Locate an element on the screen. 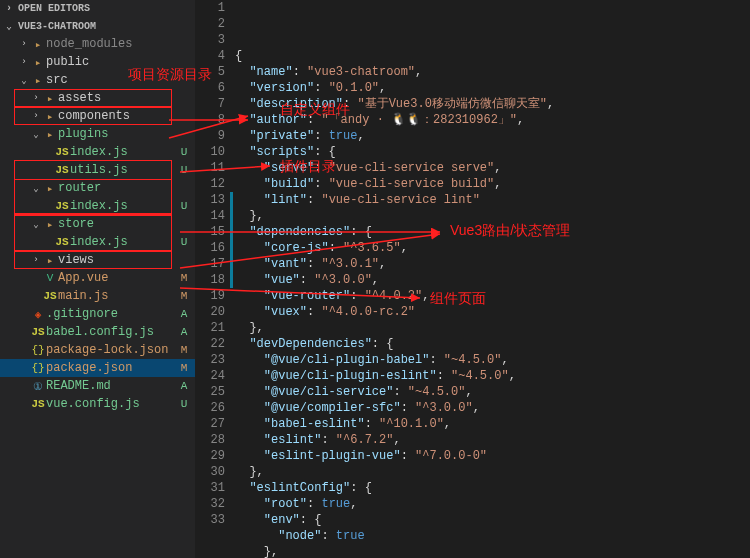 The image size is (750, 558). code-line: "root": true, is located at coordinates (492, 504).